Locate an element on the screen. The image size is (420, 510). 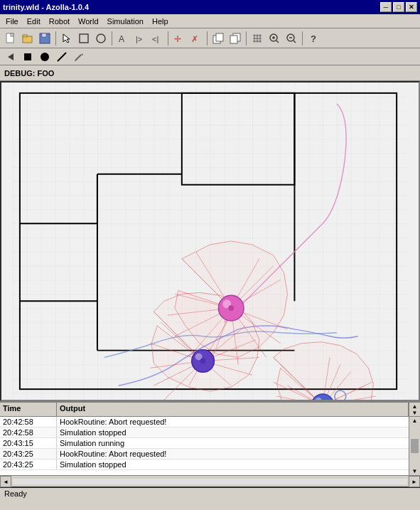
log-header: Time Output ▲ ▼ is located at coordinates (210, 410).